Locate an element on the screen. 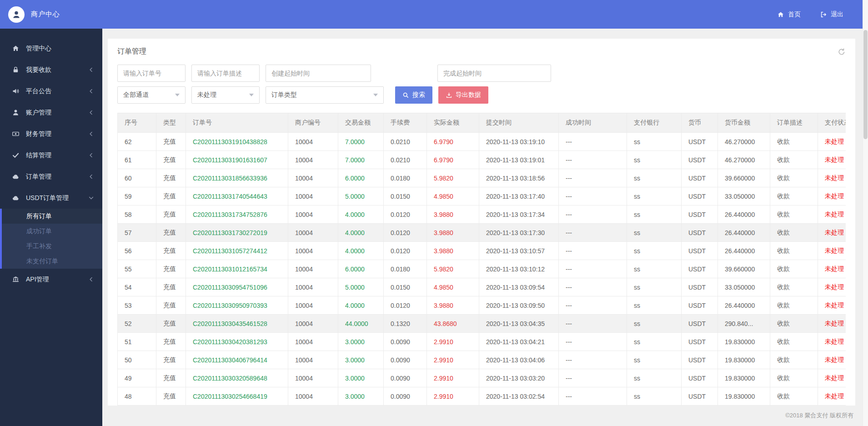 Image resolution: width=868 pixels, height=426 pixels. filter-bar: 全部通道 未处理 订单类型 搜索 导出数据 is located at coordinates (482, 84).